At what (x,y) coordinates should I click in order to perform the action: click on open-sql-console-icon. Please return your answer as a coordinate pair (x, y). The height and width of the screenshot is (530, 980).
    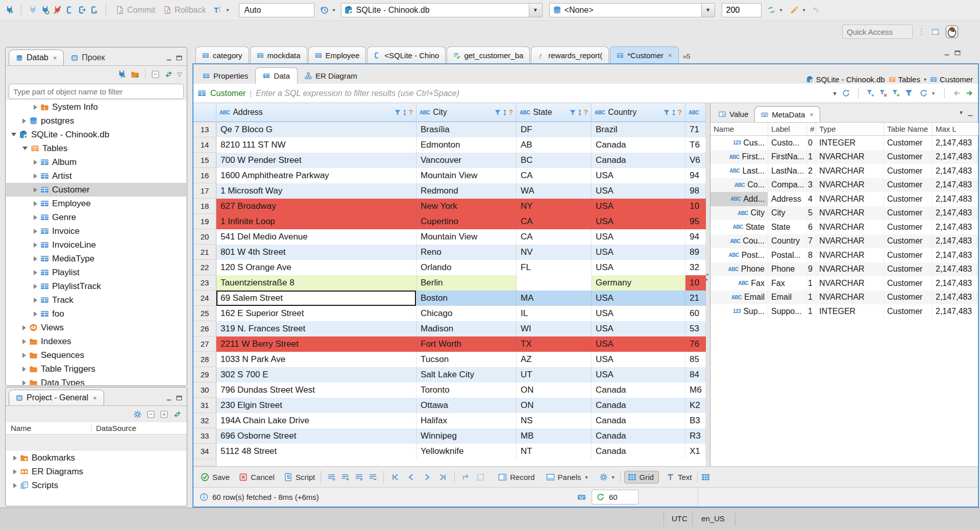
    Looking at the image, I should click on (82, 10).